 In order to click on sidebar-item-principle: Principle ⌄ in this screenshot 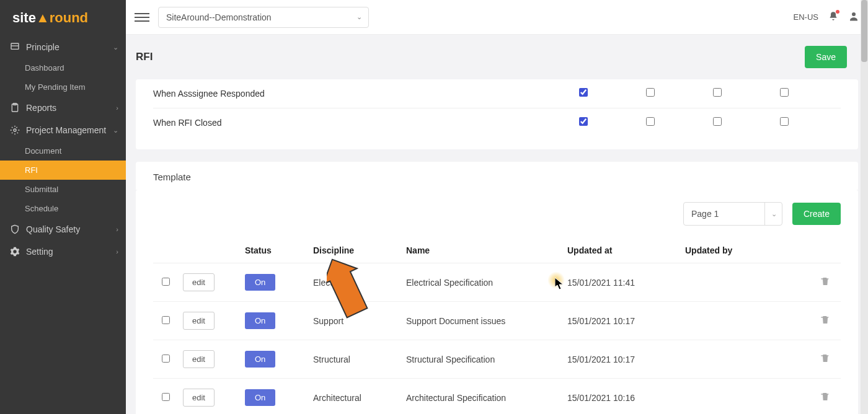, I will do `click(63, 47)`.